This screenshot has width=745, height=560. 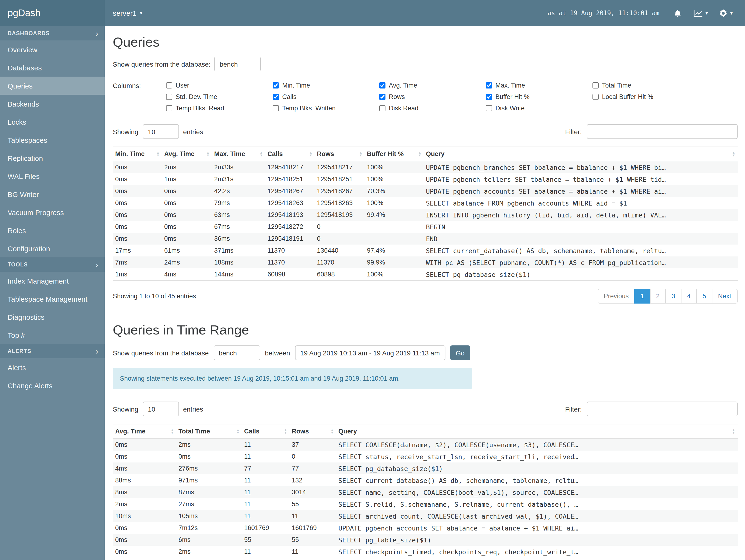 I want to click on sidebar-item-queries: Queries, so click(x=53, y=86).